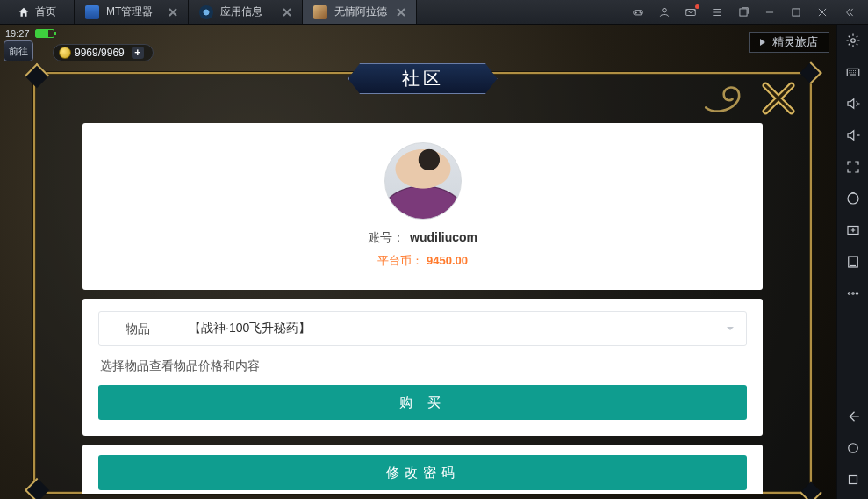  I want to click on dialog-title-text: 社区, so click(423, 78).